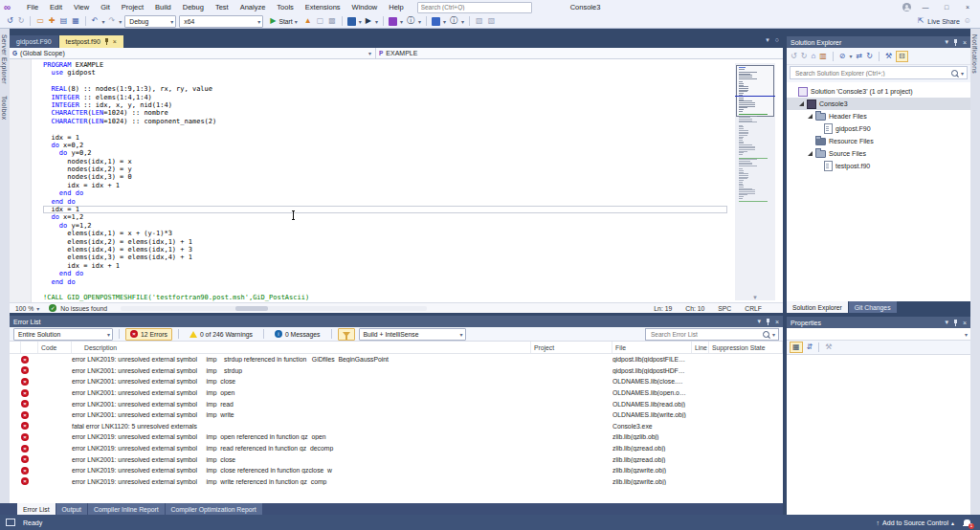 Image resolution: width=980 pixels, height=530 pixels. What do you see at coordinates (274, 308) in the screenshot?
I see `horizontal-scrollbar` at bounding box center [274, 308].